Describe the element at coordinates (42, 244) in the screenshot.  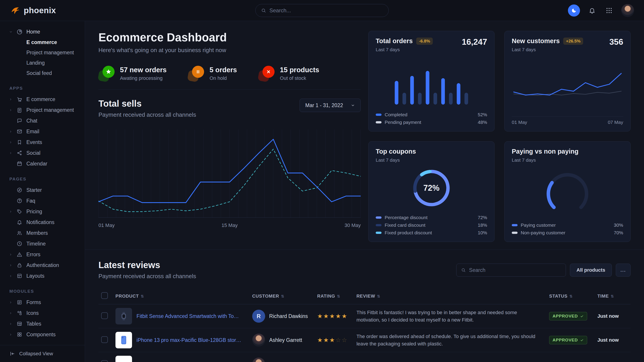
I see `sidebar-item-timeline: Timeline` at that location.